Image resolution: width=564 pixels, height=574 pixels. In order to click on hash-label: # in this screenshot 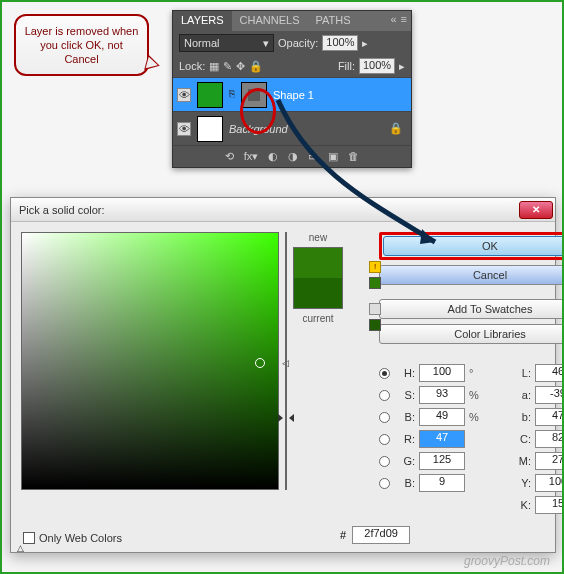, I will do `click(343, 535)`.